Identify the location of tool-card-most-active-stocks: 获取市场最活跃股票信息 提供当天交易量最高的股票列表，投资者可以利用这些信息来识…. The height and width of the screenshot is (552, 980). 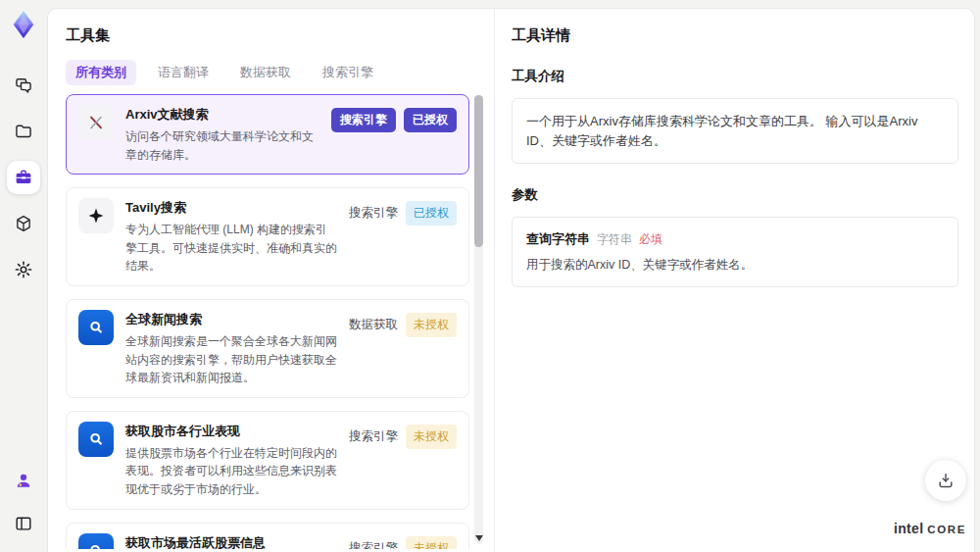
(268, 535).